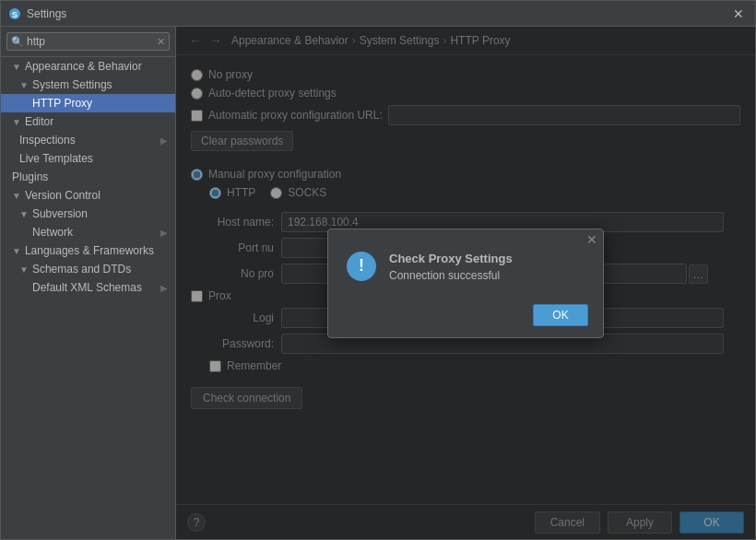  Describe the element at coordinates (466, 284) in the screenshot. I see `modal-wrapper: ✕ ! Check Proxy Settings Connection succ…` at that location.